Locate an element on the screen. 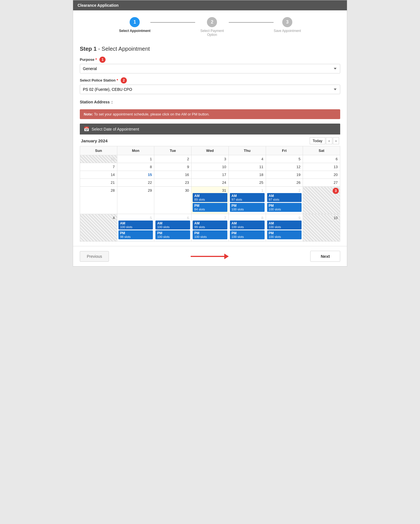  day-number: 24 is located at coordinates (210, 183).